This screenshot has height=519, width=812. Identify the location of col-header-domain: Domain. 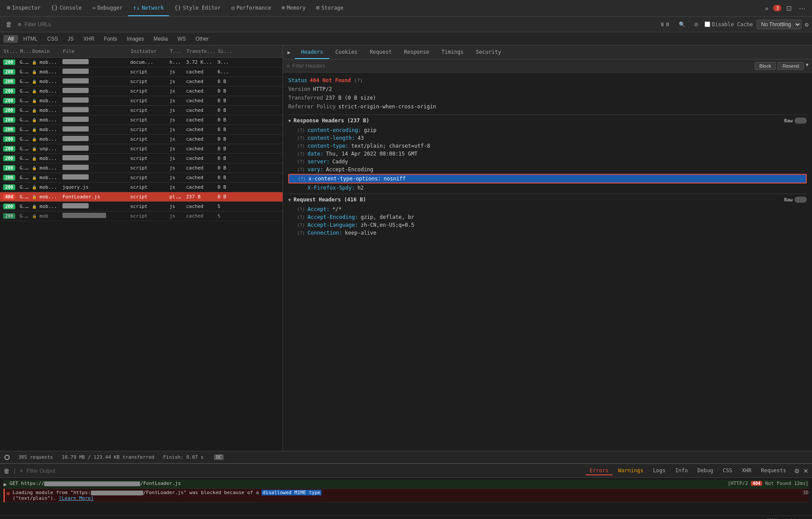
(46, 52).